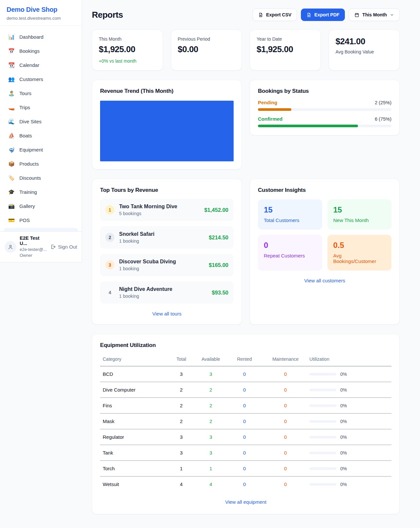  I want to click on shop-name: Demo Dive Shop, so click(41, 10).